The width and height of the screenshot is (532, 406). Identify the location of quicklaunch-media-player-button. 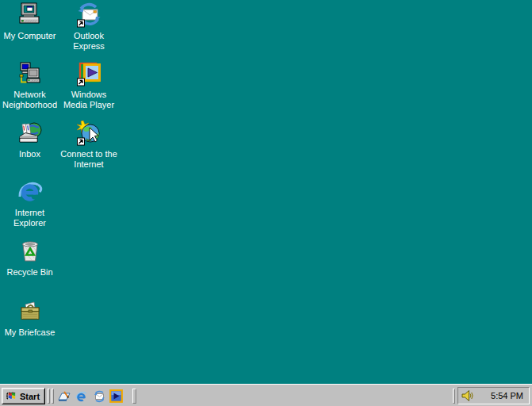
(116, 396).